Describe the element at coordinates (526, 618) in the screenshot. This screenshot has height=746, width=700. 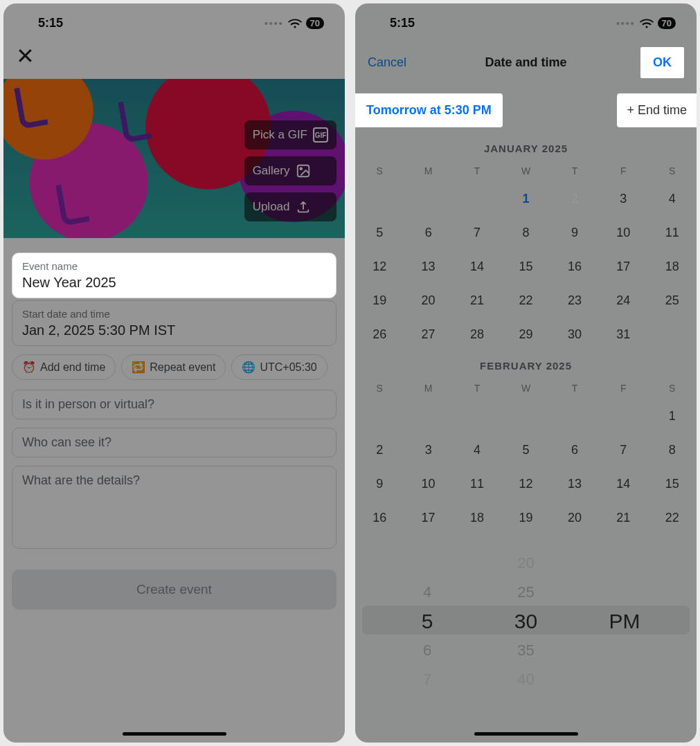
I see `time-wheel-picker: 4567 2025303540 PM` at that location.